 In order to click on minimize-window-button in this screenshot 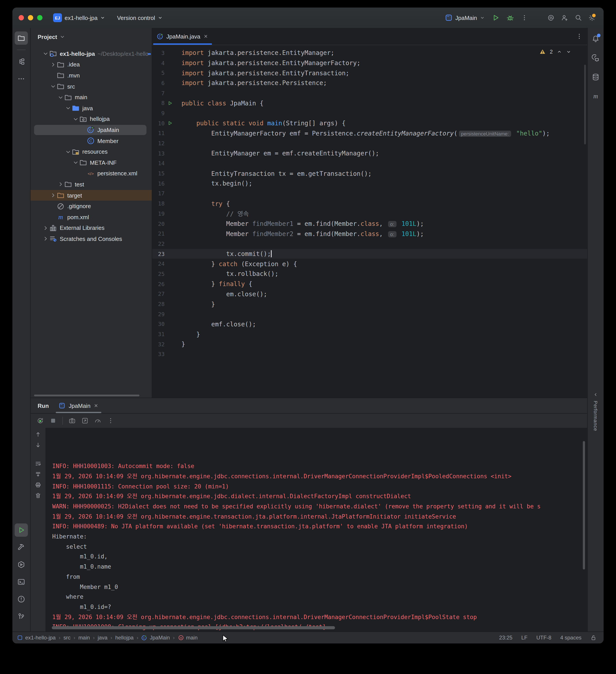, I will do `click(30, 18)`.